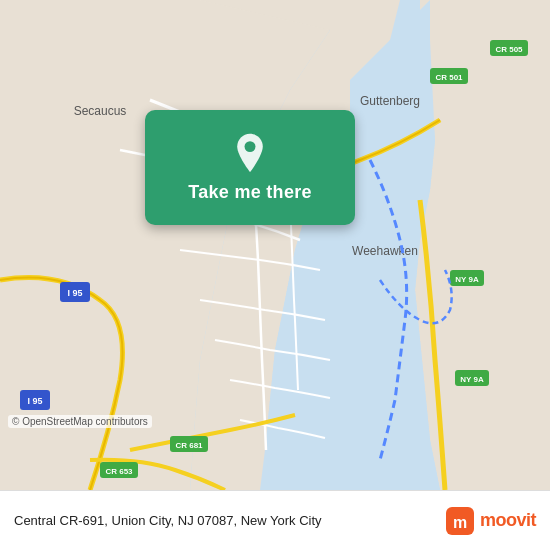  Describe the element at coordinates (100, 111) in the screenshot. I see `svg-text: Secaucus` at that location.